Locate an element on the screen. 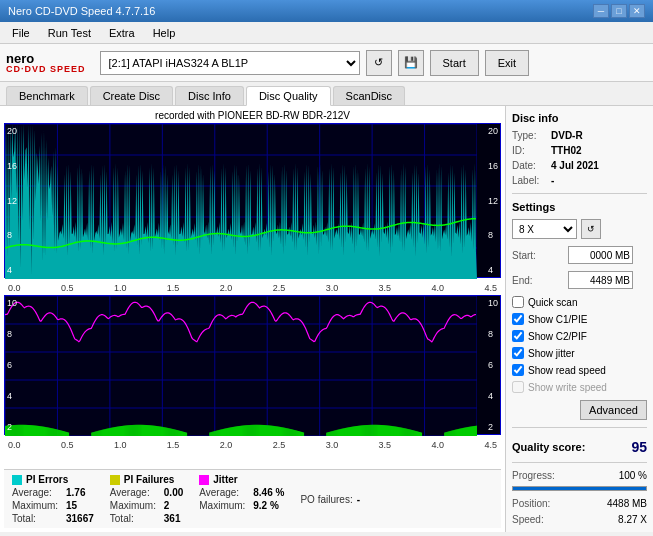 This screenshot has width=653, height=536. disc-label-row: Label: - is located at coordinates (580, 180).